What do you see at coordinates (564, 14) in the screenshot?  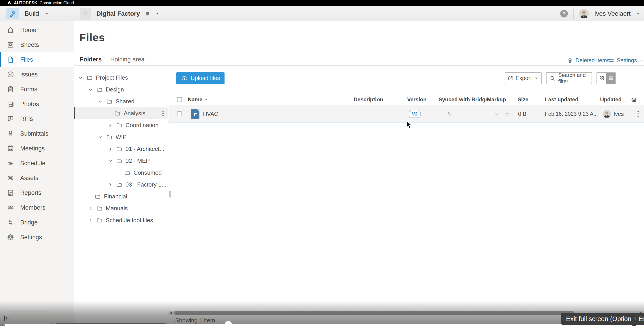 I see `help-button: ?` at bounding box center [564, 14].